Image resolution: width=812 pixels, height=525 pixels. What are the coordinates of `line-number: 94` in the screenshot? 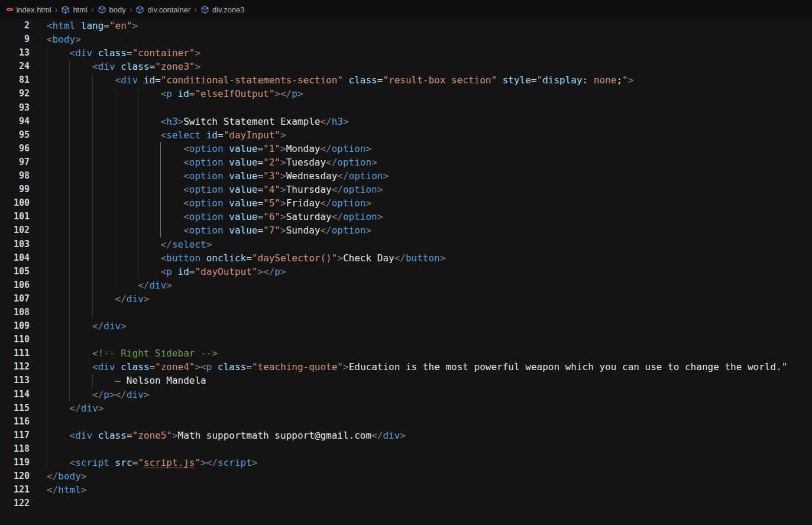 It's located at (15, 122).